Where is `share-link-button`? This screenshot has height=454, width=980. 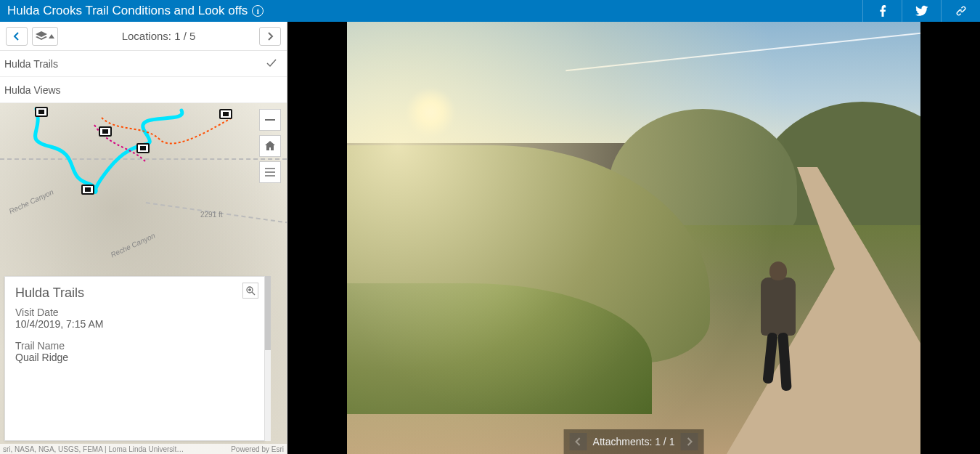 share-link-button is located at coordinates (960, 11).